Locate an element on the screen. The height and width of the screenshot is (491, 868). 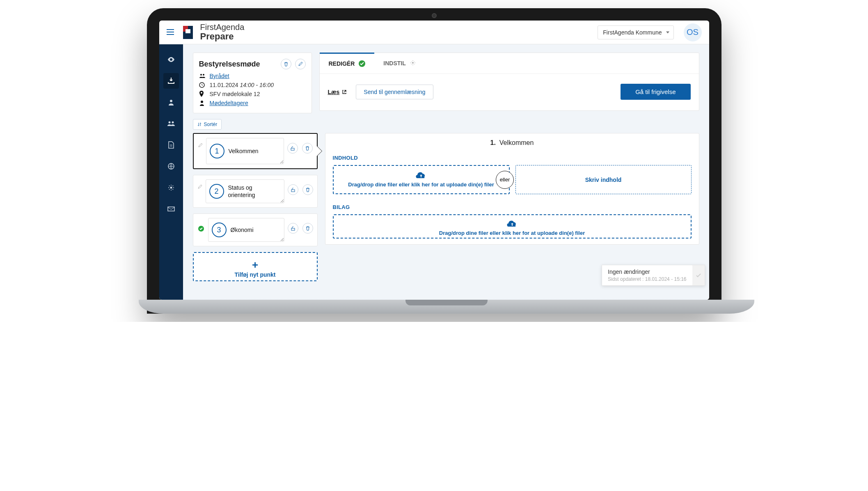
tab-settings-label: INDSTIL is located at coordinates (394, 63).